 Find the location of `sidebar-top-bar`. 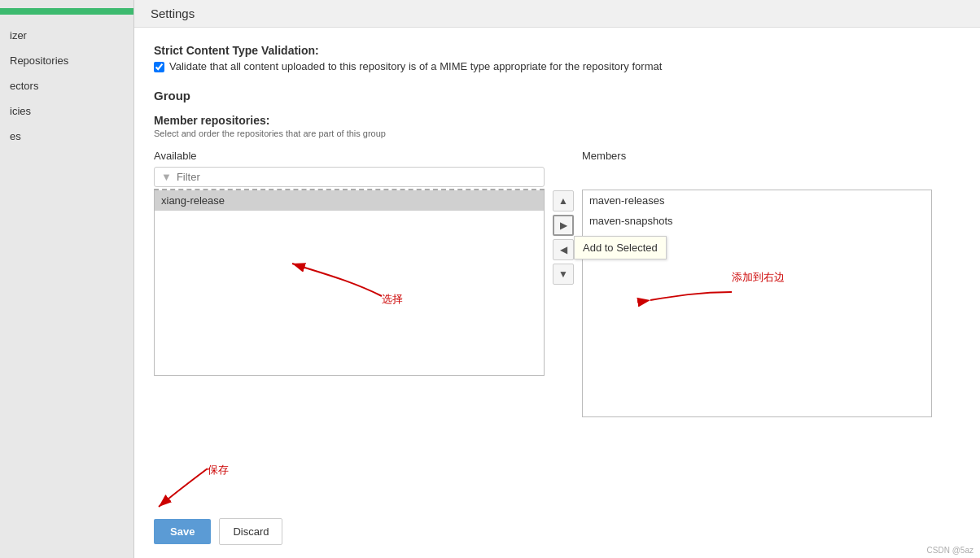

sidebar-top-bar is located at coordinates (67, 11).